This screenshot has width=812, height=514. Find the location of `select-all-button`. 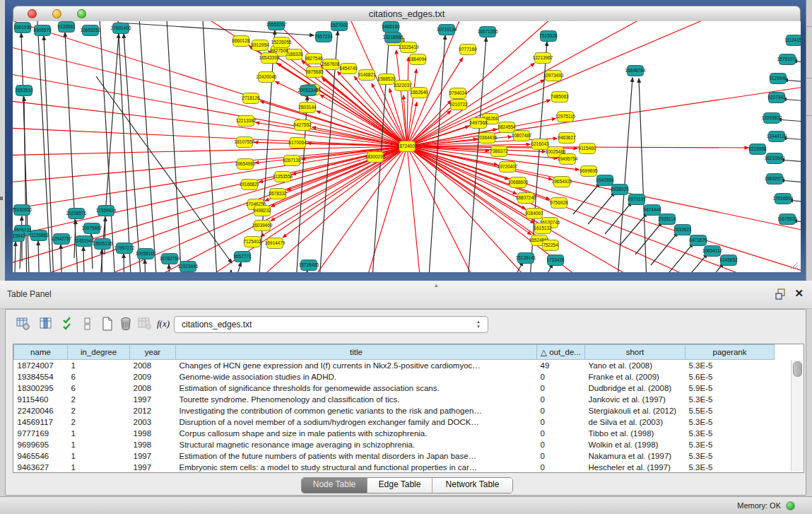

select-all-button is located at coordinates (69, 324).